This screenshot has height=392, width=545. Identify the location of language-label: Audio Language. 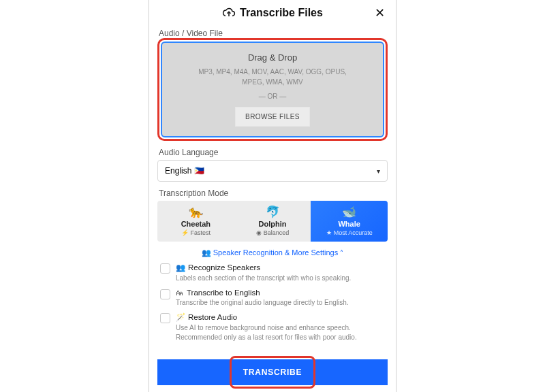
(272, 152).